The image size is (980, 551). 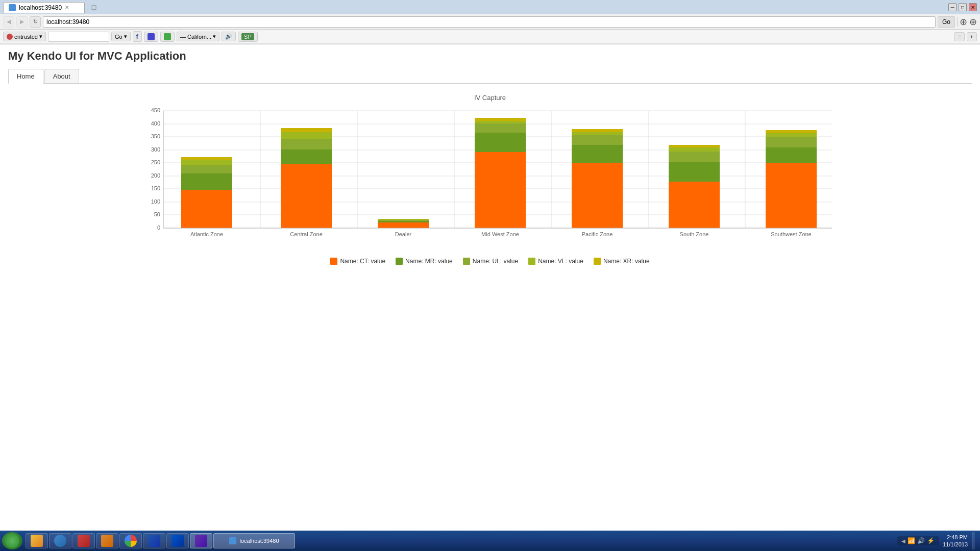 I want to click on entrusted-icon, so click(x=10, y=37).